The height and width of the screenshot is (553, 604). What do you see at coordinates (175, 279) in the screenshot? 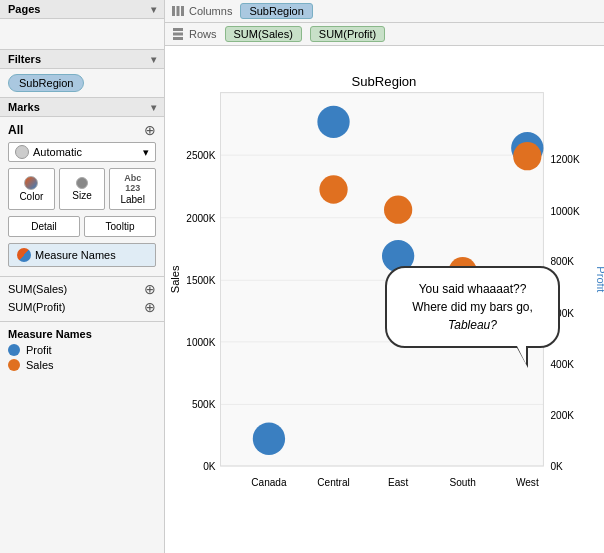
I see `y-axis-left-label: Sales` at bounding box center [175, 279].